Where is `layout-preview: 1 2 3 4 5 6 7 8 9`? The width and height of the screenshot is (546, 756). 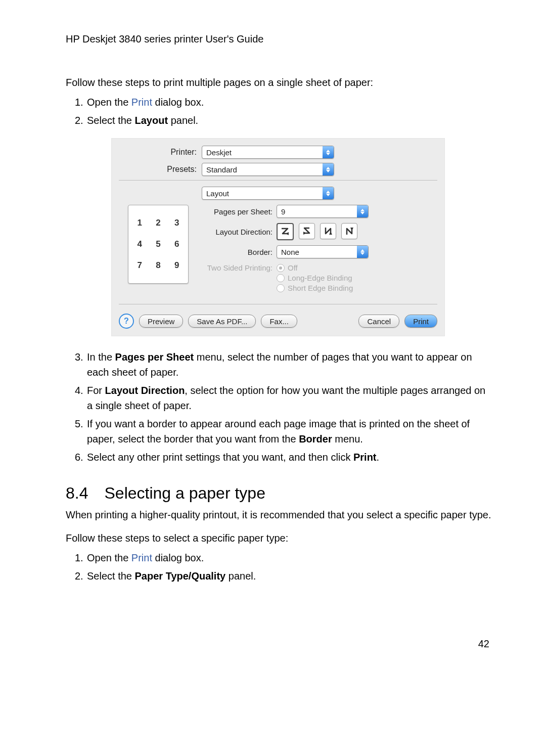 layout-preview: 1 2 3 4 5 6 7 8 9 is located at coordinates (158, 244).